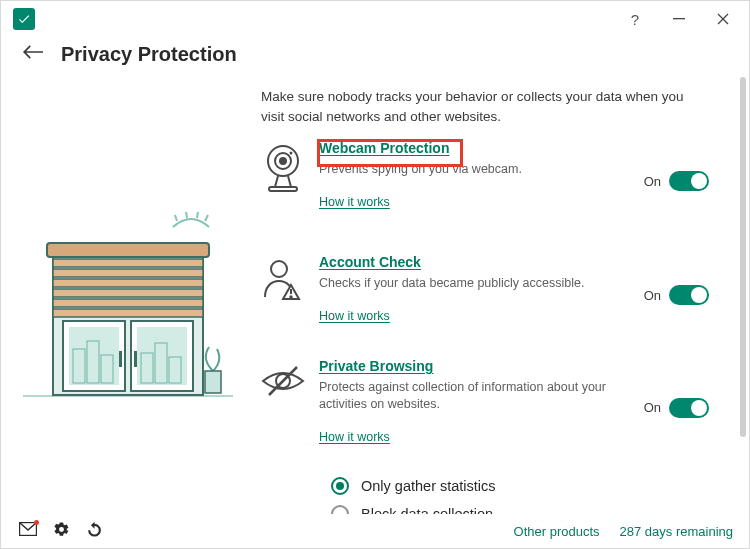 The height and width of the screenshot is (549, 750). Describe the element at coordinates (689, 408) in the screenshot. I see `private-toggle` at that location.